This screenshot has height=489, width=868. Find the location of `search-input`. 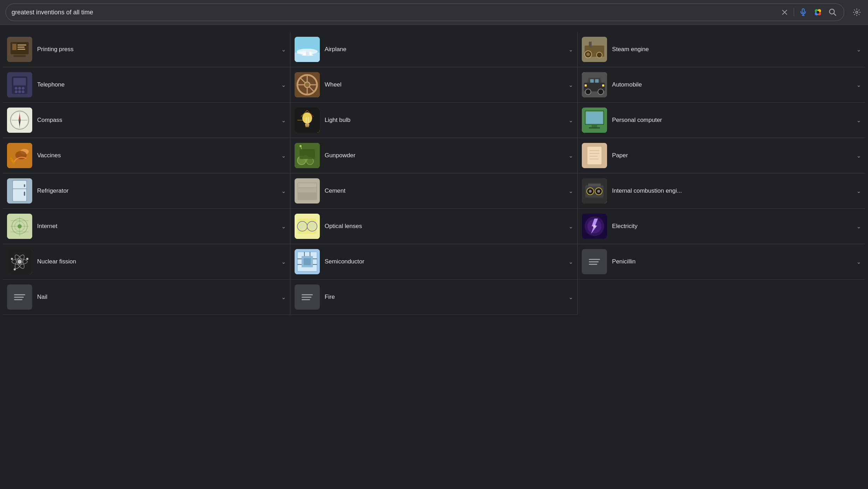

search-input is located at coordinates (394, 13).